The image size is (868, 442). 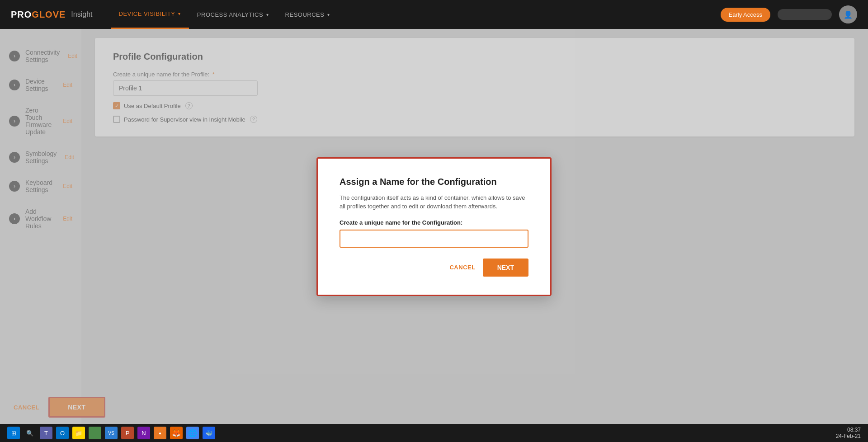 What do you see at coordinates (434, 227) in the screenshot?
I see `assign-name-modal: Assign a Name for the Configuration The …` at bounding box center [434, 227].